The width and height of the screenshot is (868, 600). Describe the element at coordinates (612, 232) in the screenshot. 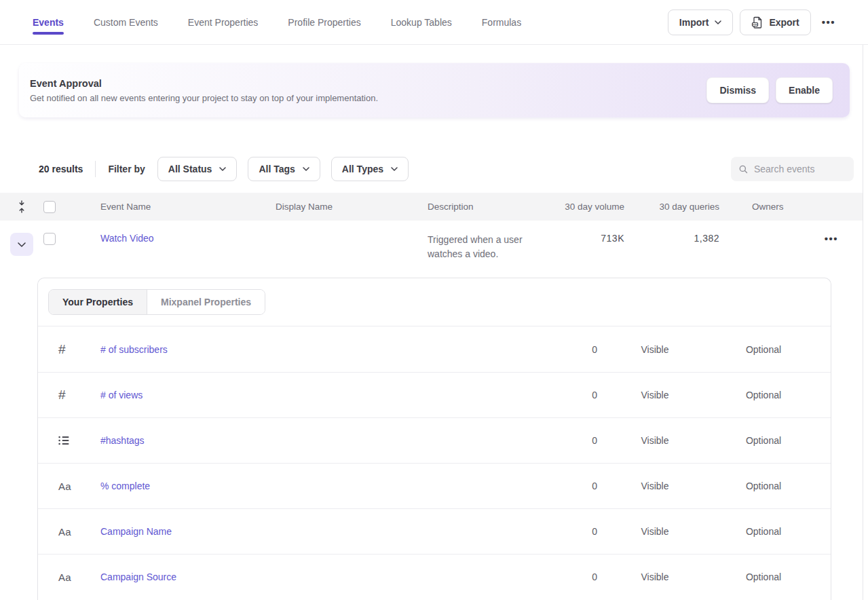

I see `volume-value: 713K` at that location.